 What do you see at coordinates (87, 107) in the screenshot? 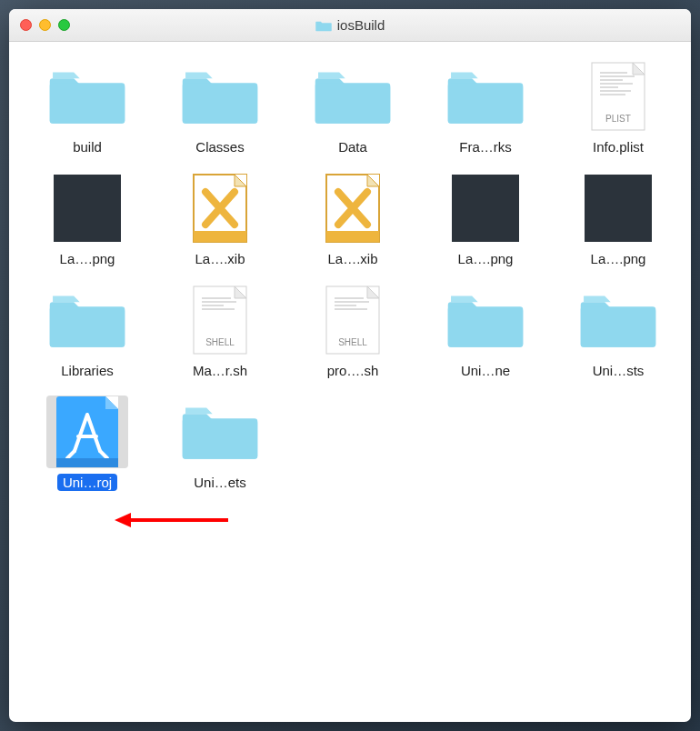
I see `file-item: build` at bounding box center [87, 107].